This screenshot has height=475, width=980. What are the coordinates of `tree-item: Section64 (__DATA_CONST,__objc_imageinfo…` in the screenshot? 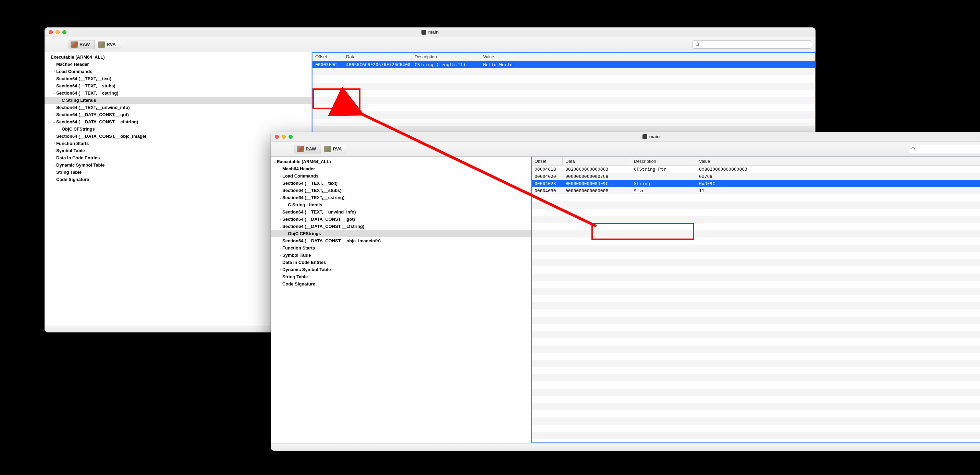 It's located at (401, 241).